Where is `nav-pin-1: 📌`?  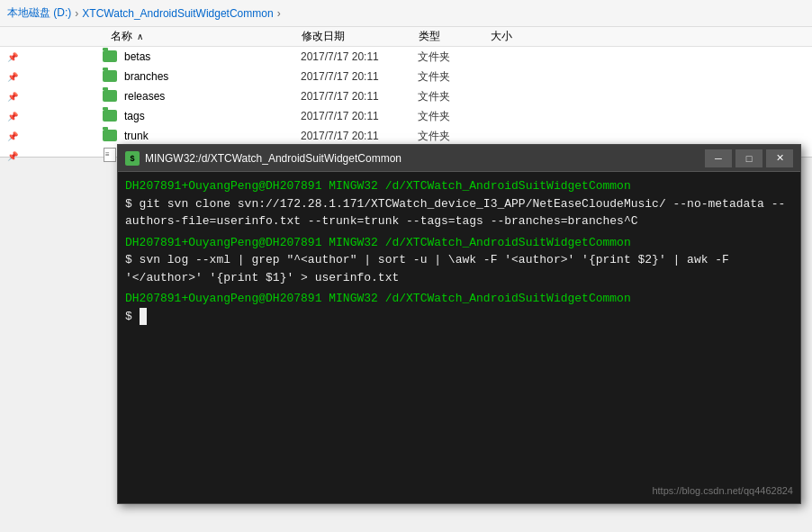 nav-pin-1: 📌 is located at coordinates (50, 57).